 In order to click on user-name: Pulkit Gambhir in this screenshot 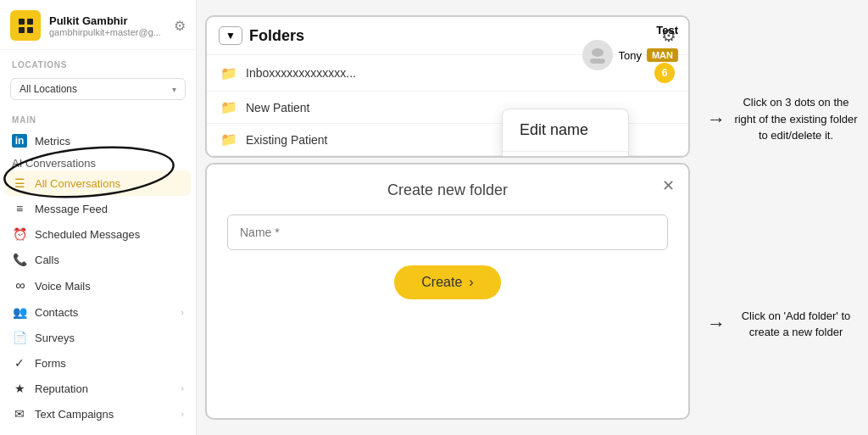, I will do `click(107, 20)`.